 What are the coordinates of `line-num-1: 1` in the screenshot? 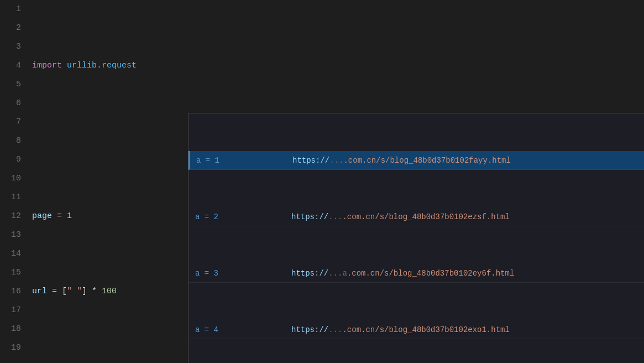 It's located at (14, 9).